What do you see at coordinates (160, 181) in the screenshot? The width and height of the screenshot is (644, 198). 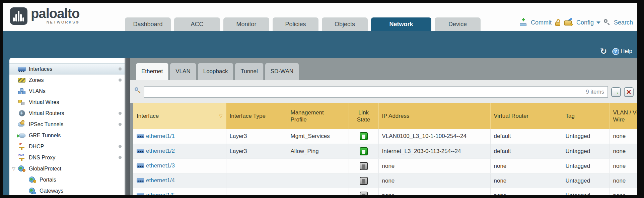 I see `interface-name: ethernet1/4` at bounding box center [160, 181].